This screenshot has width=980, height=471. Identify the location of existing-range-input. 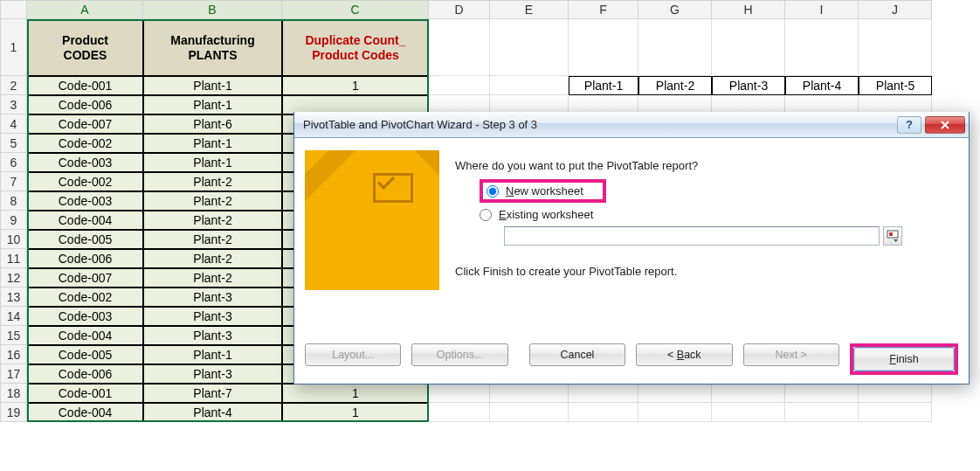
(692, 236).